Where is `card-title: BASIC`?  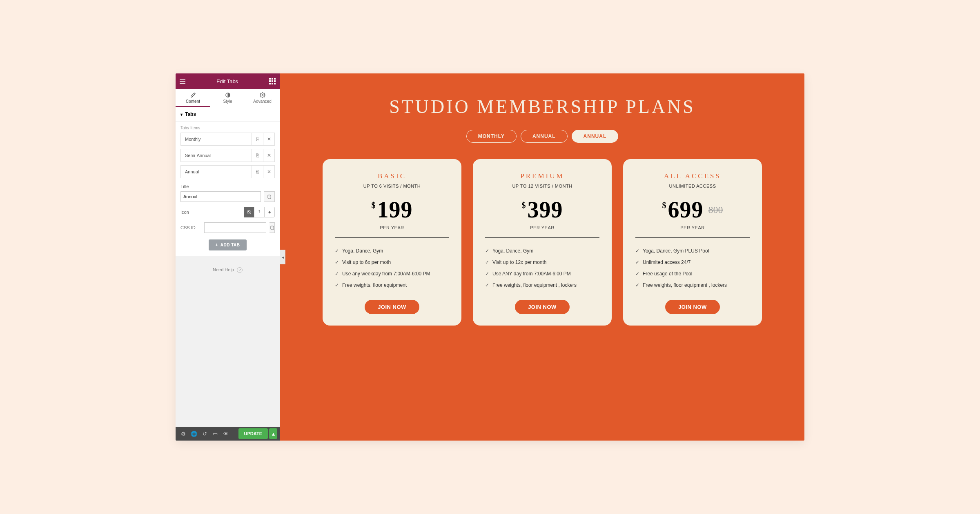
card-title: BASIC is located at coordinates (392, 176).